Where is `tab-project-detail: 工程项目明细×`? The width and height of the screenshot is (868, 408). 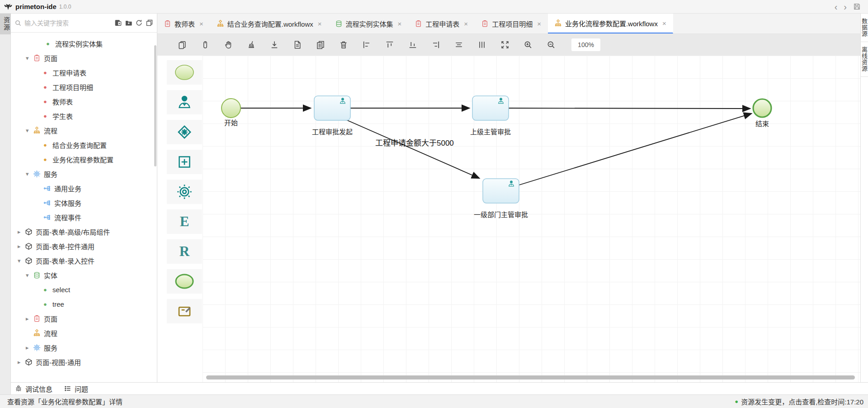
tab-project-detail: 工程项目明细× is located at coordinates (511, 24).